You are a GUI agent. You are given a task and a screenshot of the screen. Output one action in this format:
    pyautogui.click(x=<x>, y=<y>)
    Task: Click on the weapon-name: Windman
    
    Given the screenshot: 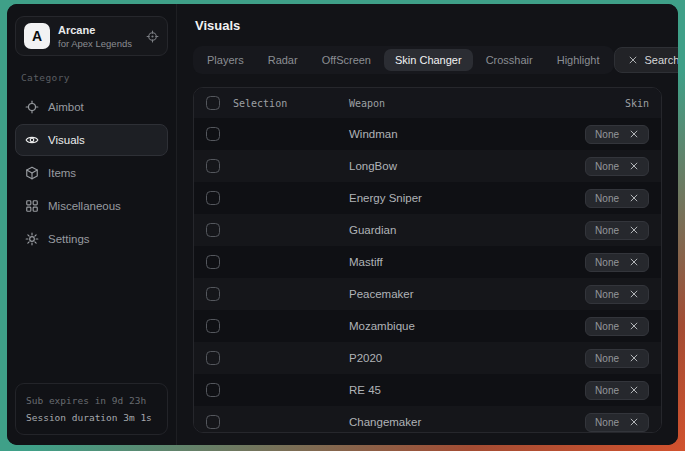 What is the action you would take?
    pyautogui.click(x=467, y=134)
    